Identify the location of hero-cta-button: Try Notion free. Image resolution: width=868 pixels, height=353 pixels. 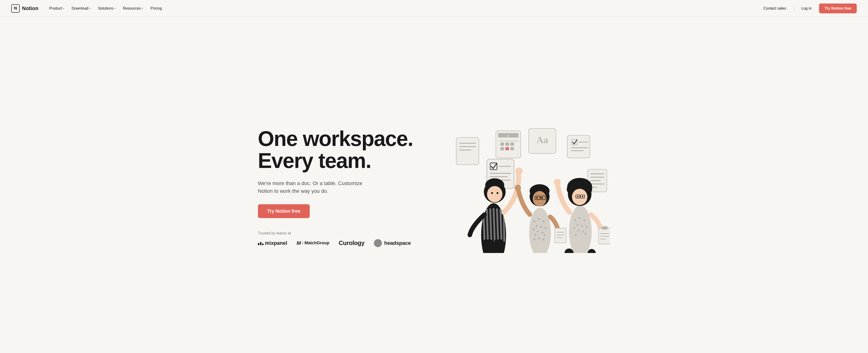
(284, 211).